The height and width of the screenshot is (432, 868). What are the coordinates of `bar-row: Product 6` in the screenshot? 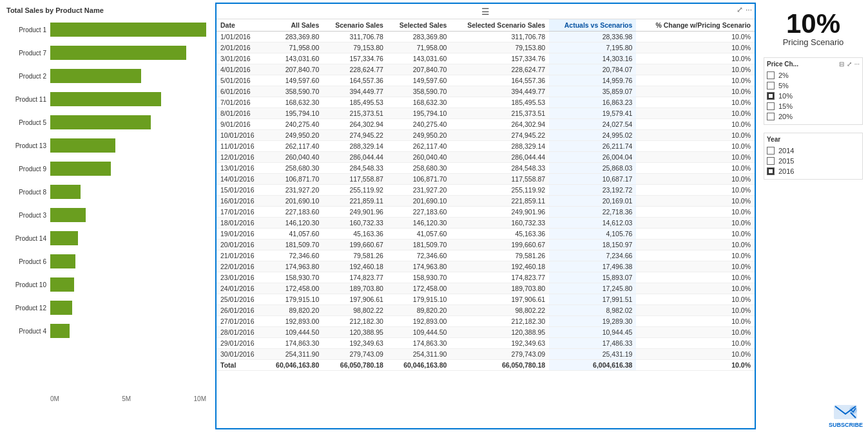 It's located at (106, 261).